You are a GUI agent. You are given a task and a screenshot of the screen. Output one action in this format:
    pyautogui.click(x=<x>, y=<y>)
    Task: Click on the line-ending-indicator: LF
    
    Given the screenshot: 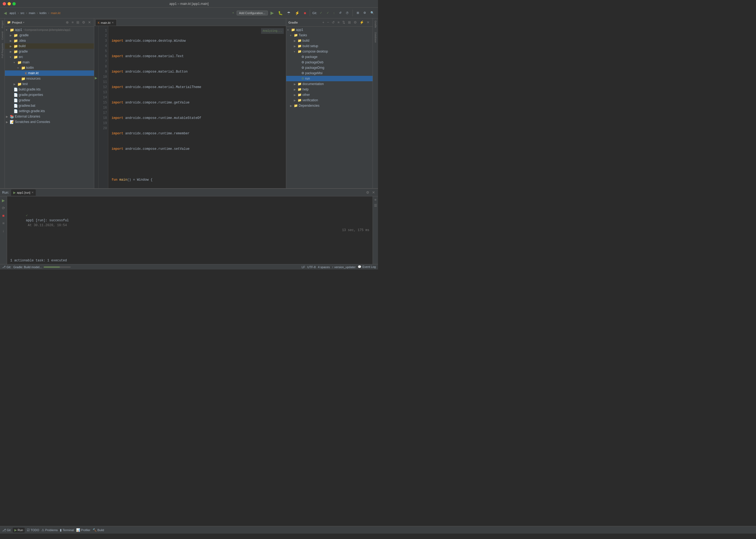 What is the action you would take?
    pyautogui.click(x=303, y=267)
    